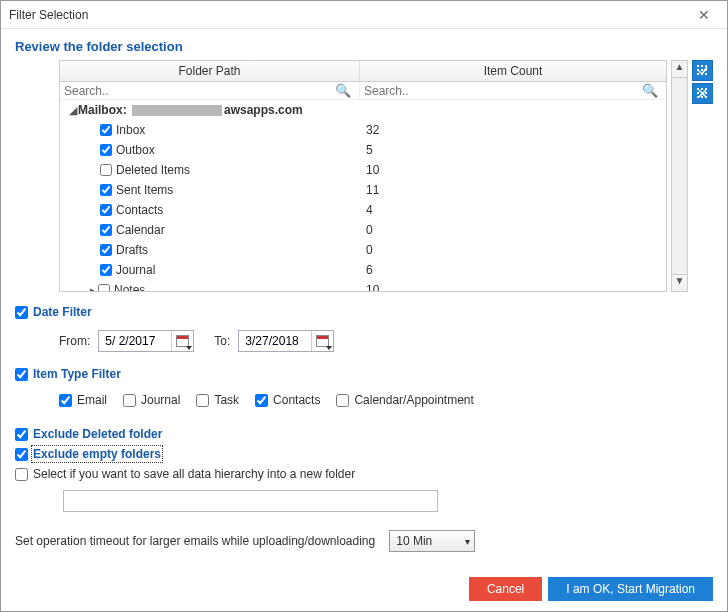 The image size is (728, 612). I want to click on close-icon: ✕, so click(704, 15).